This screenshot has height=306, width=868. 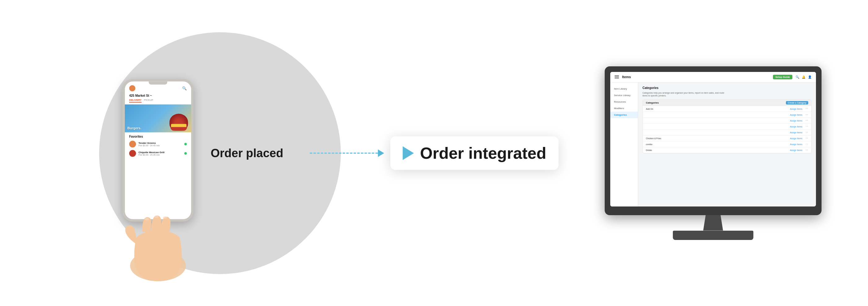 What do you see at coordinates (158, 144) in the screenshot?
I see `list-item: Tender Greens Fee $0.99 · 34-45 min` at bounding box center [158, 144].